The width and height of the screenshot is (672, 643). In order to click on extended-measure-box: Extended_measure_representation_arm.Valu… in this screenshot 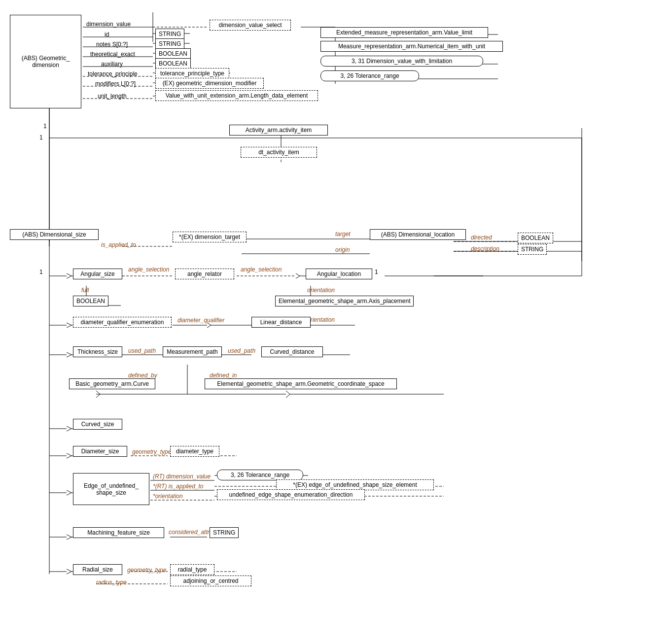, I will do `click(404, 33)`.